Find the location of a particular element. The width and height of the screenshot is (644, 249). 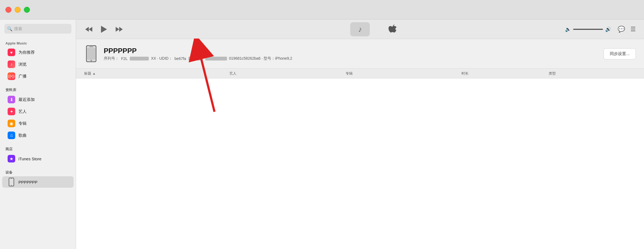

sidebar-item-label: 浏览 is located at coordinates (23, 65).